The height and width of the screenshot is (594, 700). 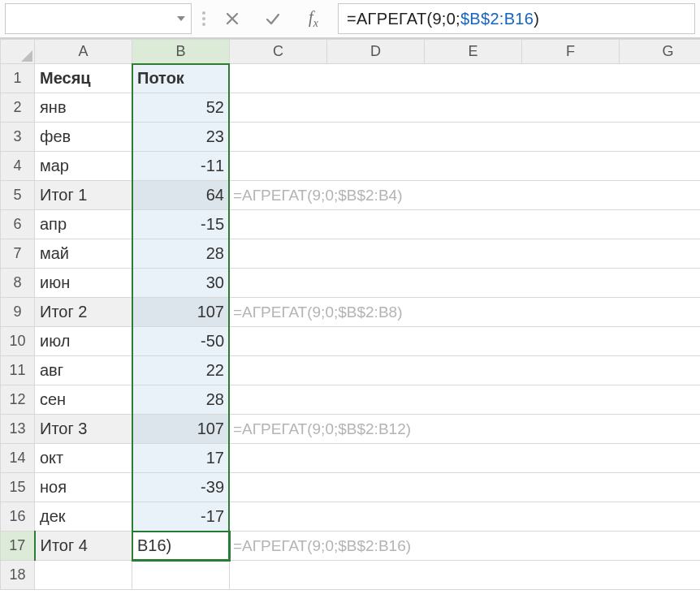 I want to click on row-header-9: 9, so click(x=18, y=312).